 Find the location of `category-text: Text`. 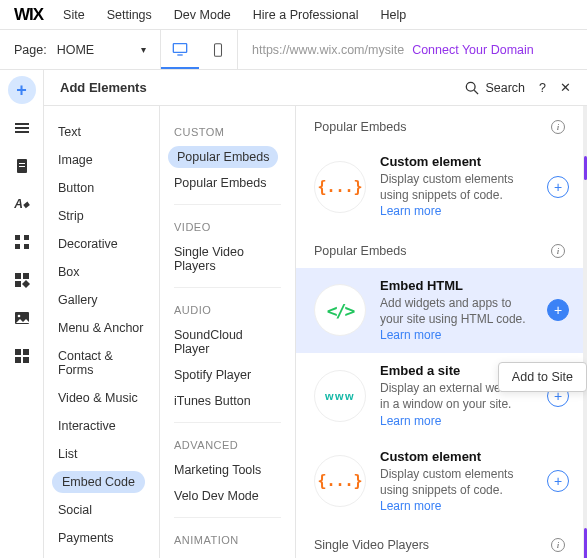

category-text: Text is located at coordinates (102, 132).